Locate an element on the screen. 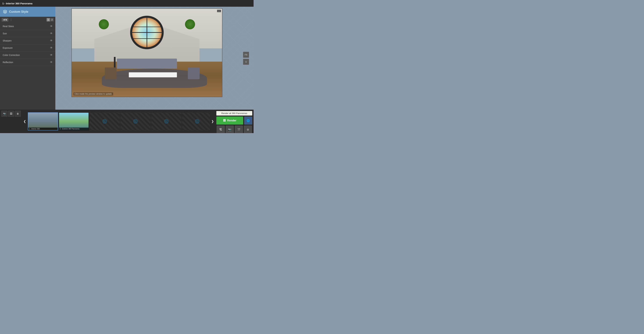 The height and width of the screenshot is (334, 644). effects-list: Real Skies 👁 Sun 👁 Sharpen 👁 Exposure 👁 is located at coordinates (28, 66).